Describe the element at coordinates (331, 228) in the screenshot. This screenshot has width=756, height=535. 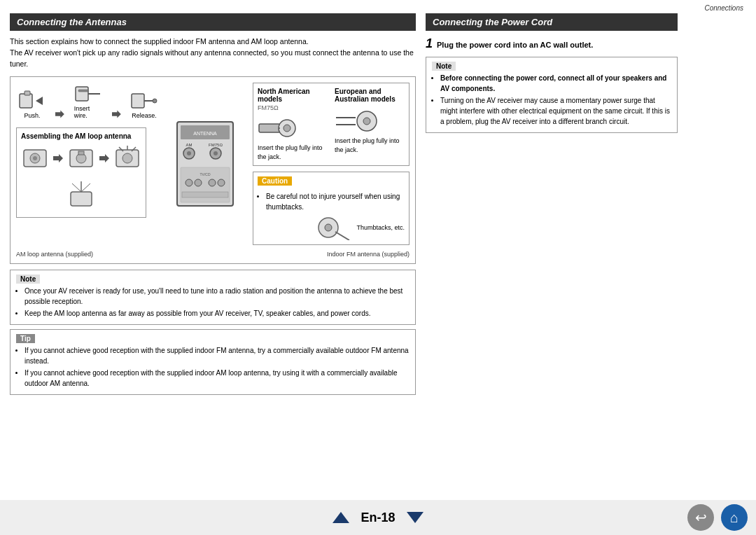
I see `thumbtack-row: Thumbtacks, etc.` at that location.